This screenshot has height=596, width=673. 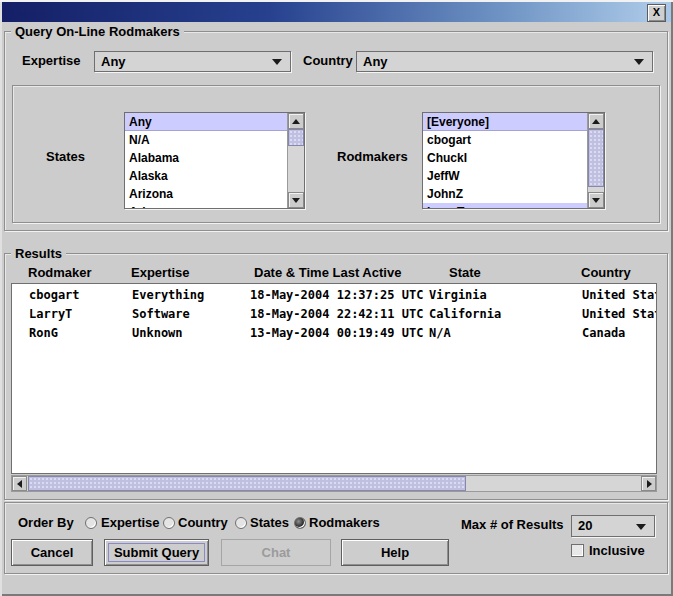 I want to click on radio-order-rodmakers, so click(x=300, y=523).